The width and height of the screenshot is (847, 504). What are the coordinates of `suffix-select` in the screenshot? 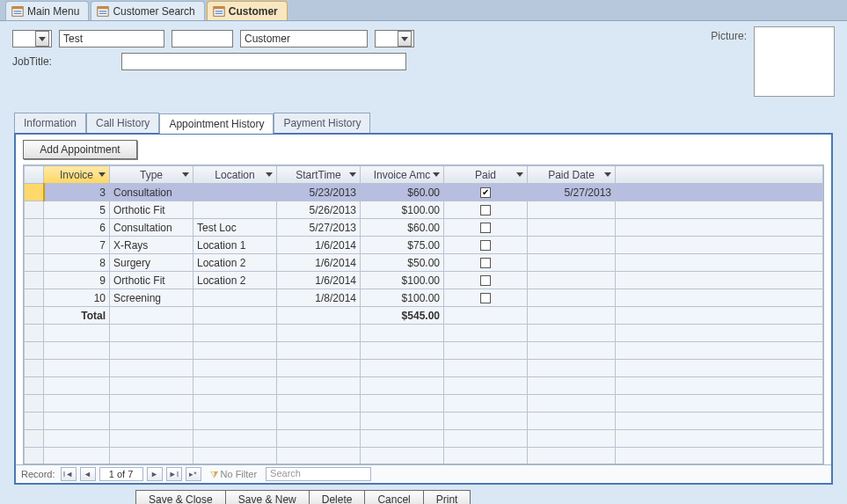 It's located at (394, 39).